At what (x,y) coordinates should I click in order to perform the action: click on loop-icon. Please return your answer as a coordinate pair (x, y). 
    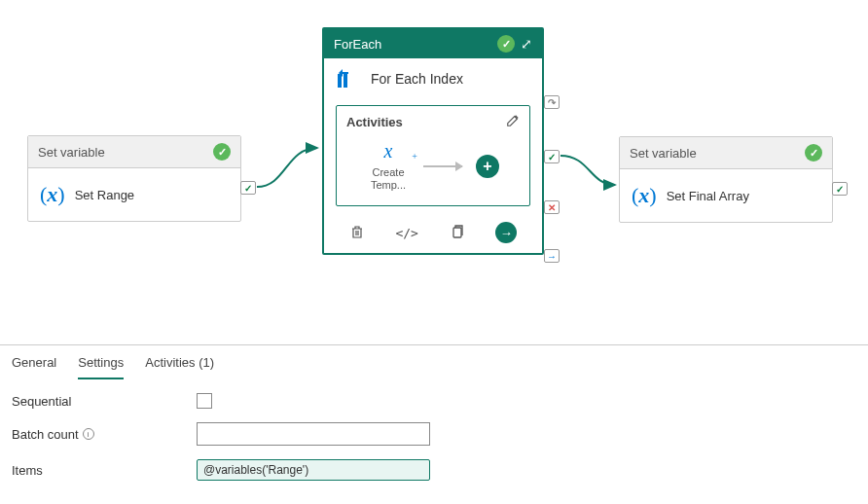
    Looking at the image, I should click on (347, 79).